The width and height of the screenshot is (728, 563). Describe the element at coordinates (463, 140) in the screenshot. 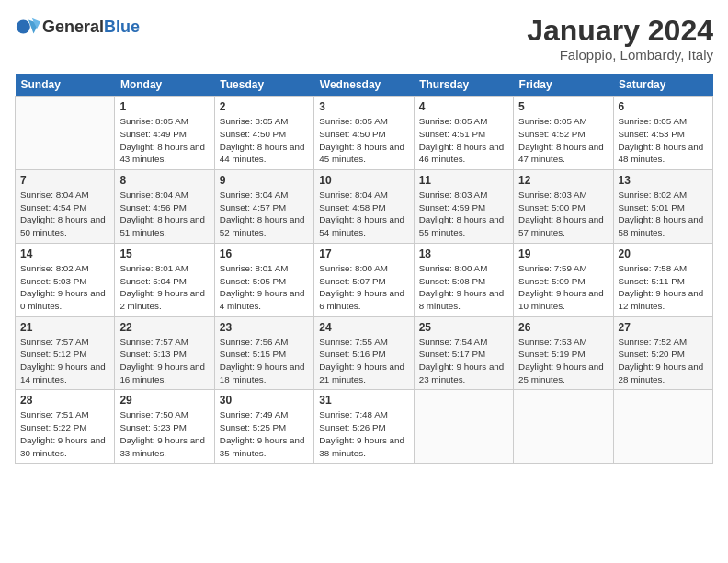

I see `day-info: Sunrise: 8:05 AM Sunset: 4:51 PM Dayligh…` at that location.